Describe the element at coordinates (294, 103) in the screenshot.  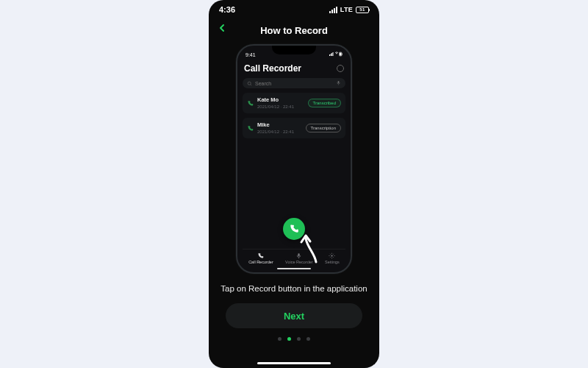
I see `call-row: Kate Mo 2021/04/12 · 22:41 Transcribed` at that location.